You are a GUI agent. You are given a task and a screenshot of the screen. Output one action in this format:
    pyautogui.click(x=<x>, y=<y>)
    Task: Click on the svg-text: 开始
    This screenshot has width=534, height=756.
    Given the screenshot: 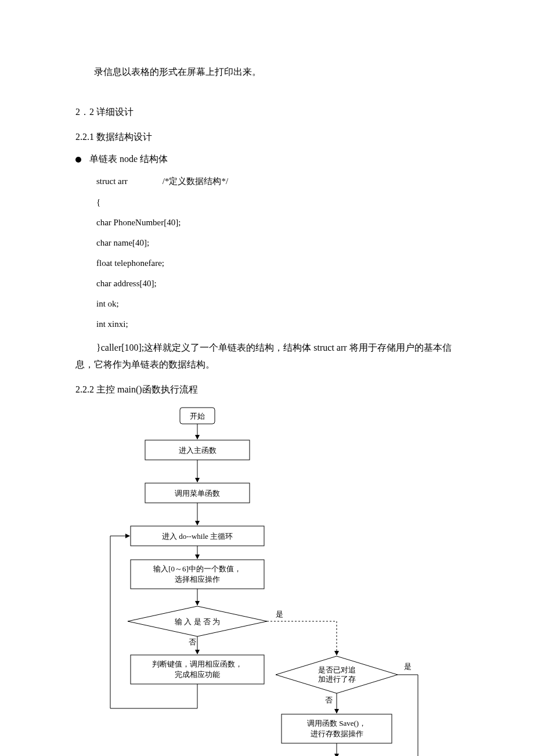 What is the action you would take?
    pyautogui.click(x=197, y=416)
    